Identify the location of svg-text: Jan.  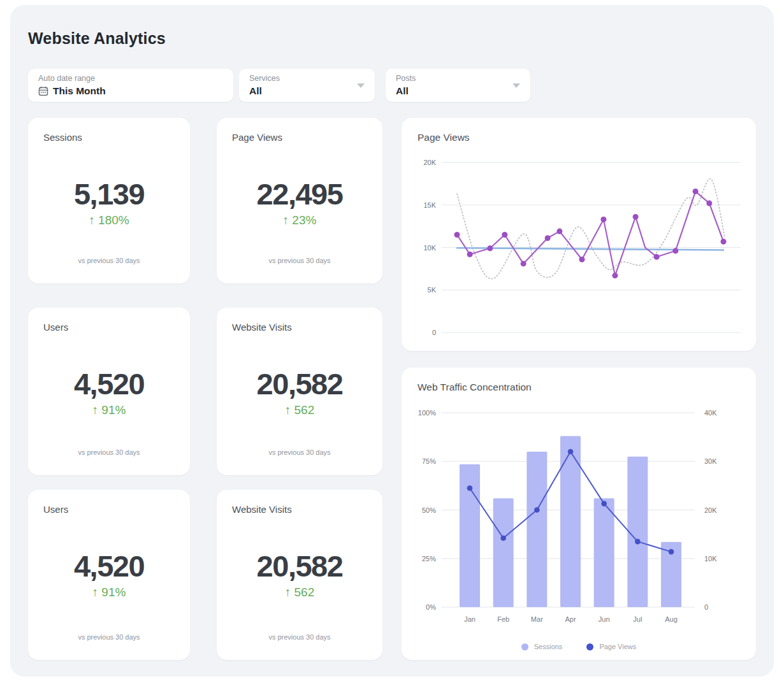
(470, 619).